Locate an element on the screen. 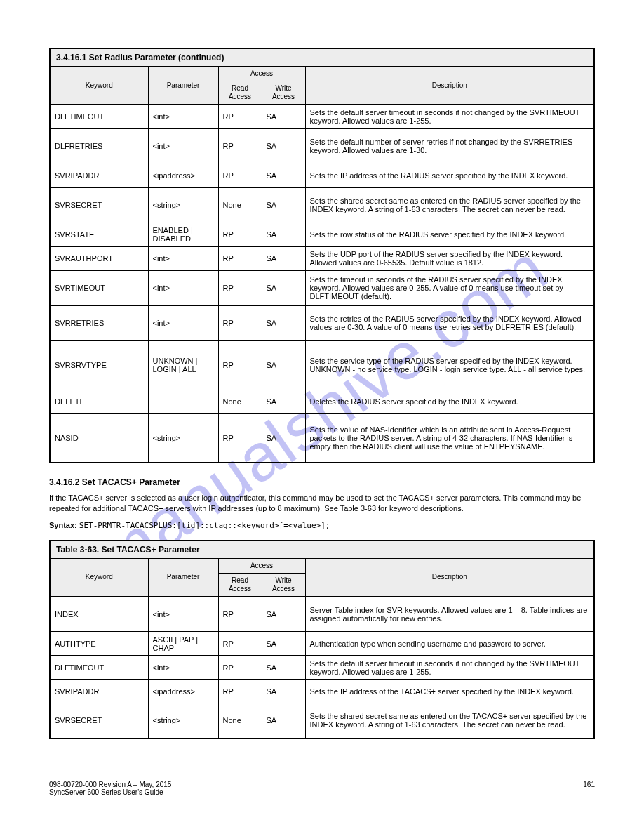  cell-desc: Sets the timeout in seconds of the RADIU… is located at coordinates (450, 288).